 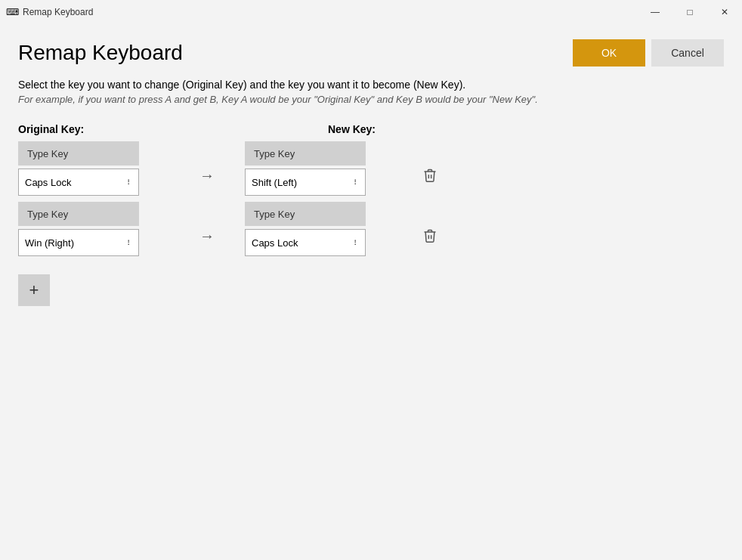 What do you see at coordinates (34, 290) in the screenshot?
I see `add-remap-button: +` at bounding box center [34, 290].